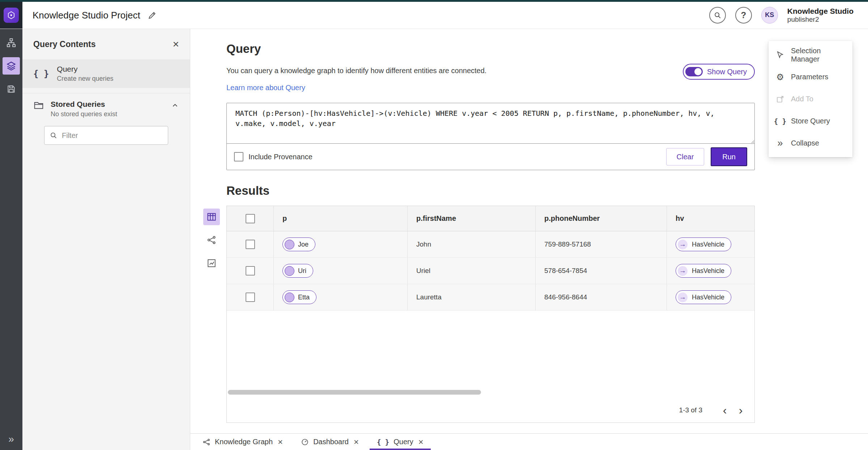 This screenshot has height=450, width=868. What do you see at coordinates (243, 442) in the screenshot?
I see `tab-knowledge-graph: Knowledge Graph ×` at bounding box center [243, 442].